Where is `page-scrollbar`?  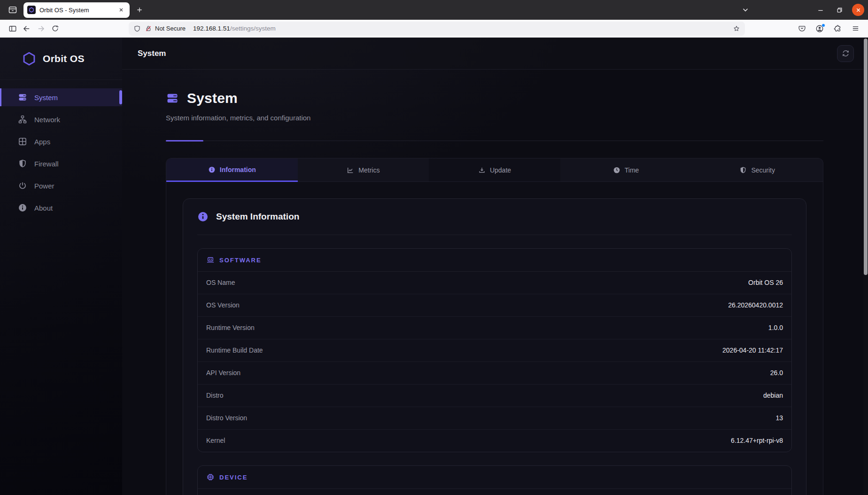
page-scrollbar is located at coordinates (866, 266).